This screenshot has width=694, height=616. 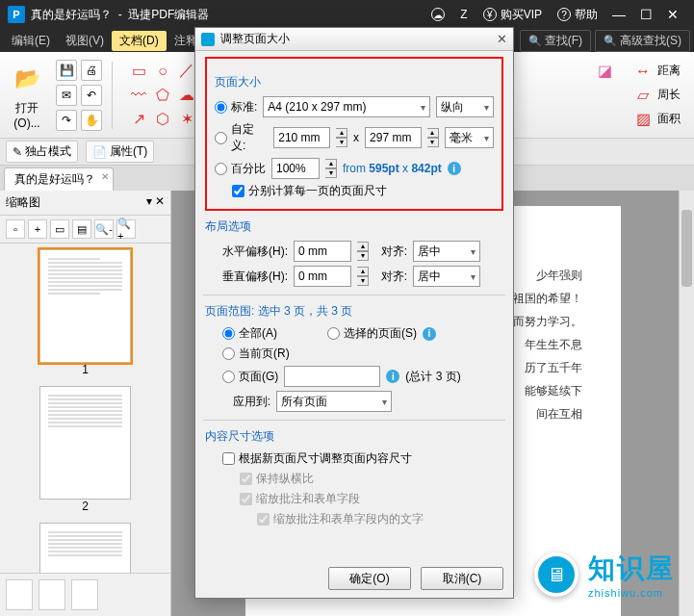 What do you see at coordinates (433, 377) in the screenshot?
I see `total-label: (总计 3 页)` at bounding box center [433, 377].